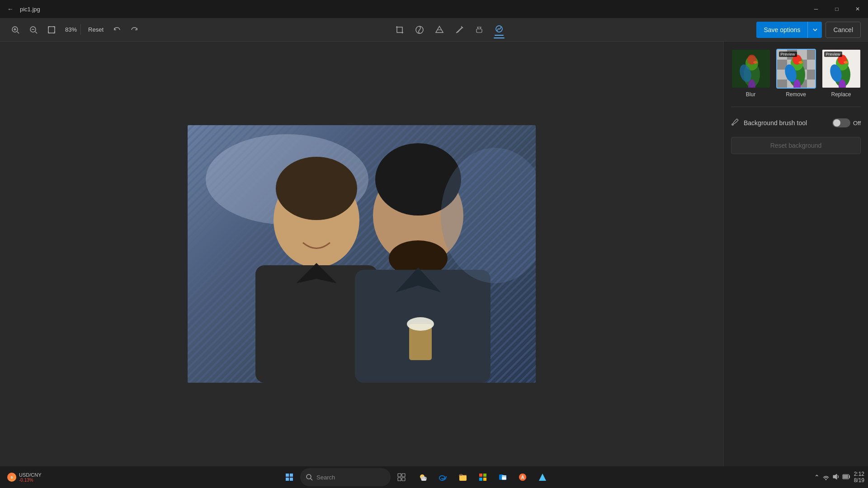 This screenshot has width=868, height=488. What do you see at coordinates (401, 477) in the screenshot?
I see `task-view-button` at bounding box center [401, 477].